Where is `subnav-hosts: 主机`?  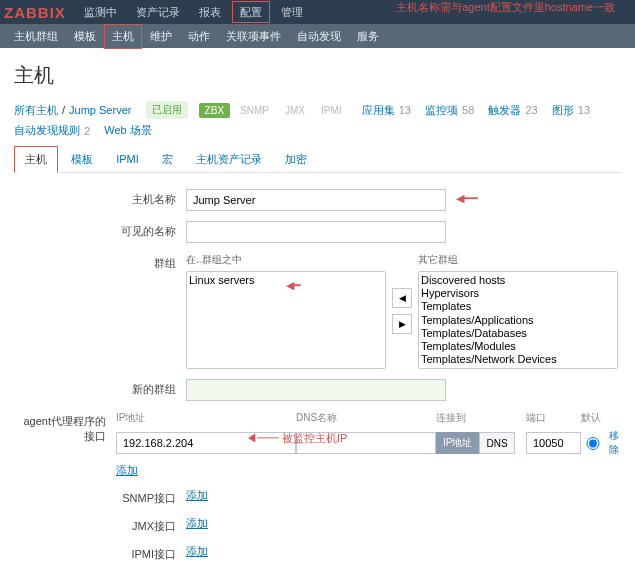 subnav-hosts: 主机 is located at coordinates (123, 36).